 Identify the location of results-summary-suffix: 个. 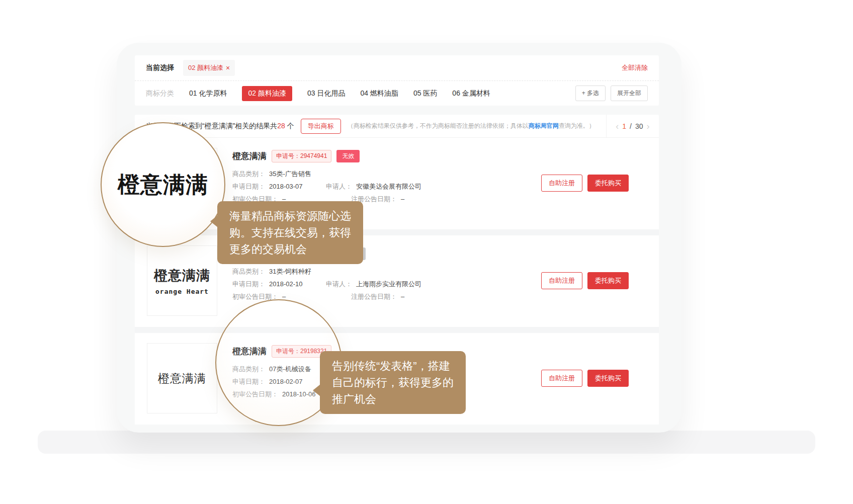
(290, 126).